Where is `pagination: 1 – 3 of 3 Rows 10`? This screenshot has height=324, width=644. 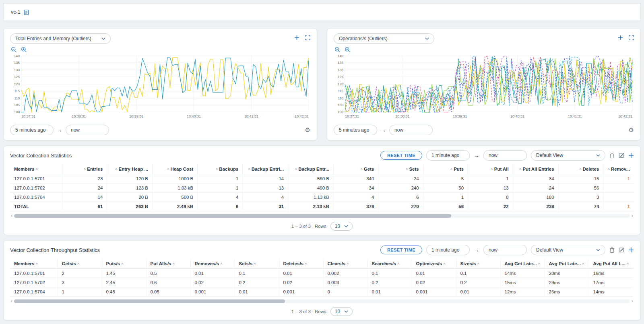 pagination: 1 – 3 of 3 Rows 10 is located at coordinates (322, 311).